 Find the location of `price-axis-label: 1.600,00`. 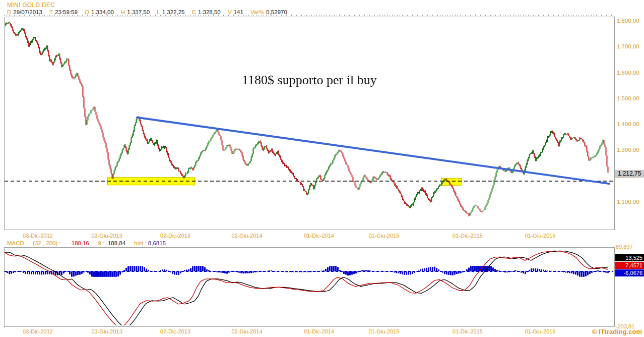

price-axis-label: 1.600,00 is located at coordinates (628, 73).